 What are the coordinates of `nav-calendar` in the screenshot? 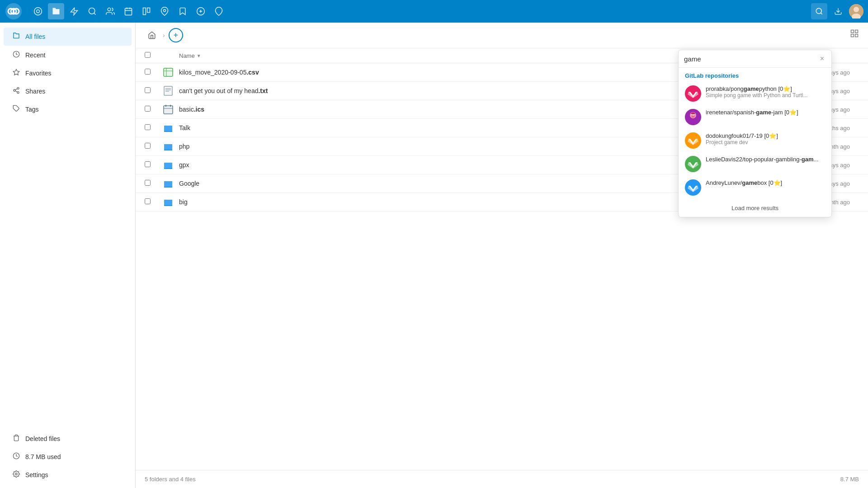 It's located at (128, 11).